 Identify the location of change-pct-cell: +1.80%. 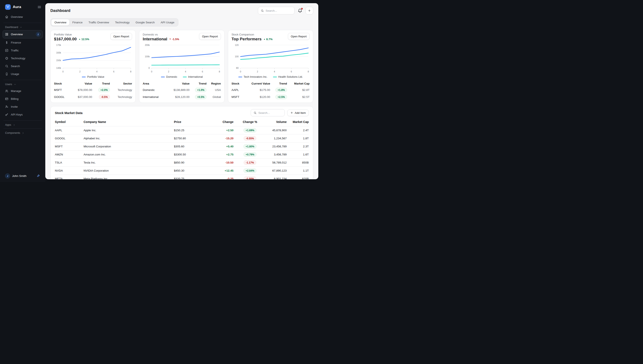
(250, 146).